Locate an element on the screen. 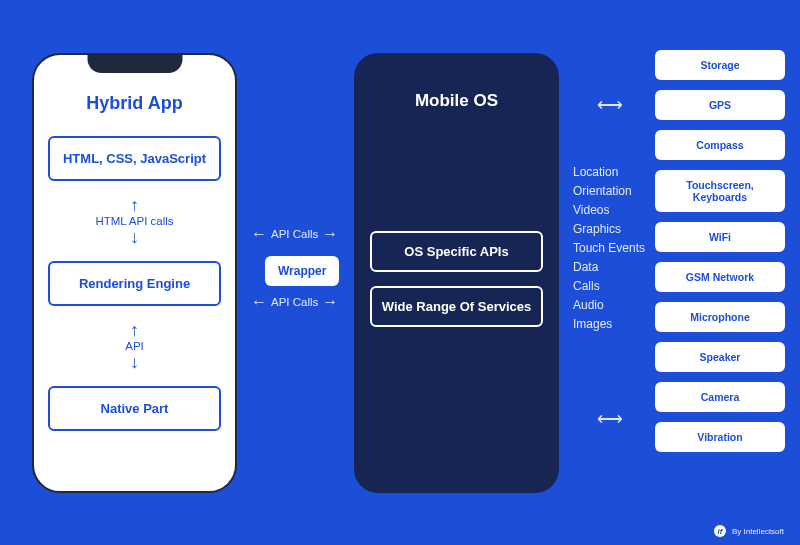  service-item: Storage is located at coordinates (720, 65).